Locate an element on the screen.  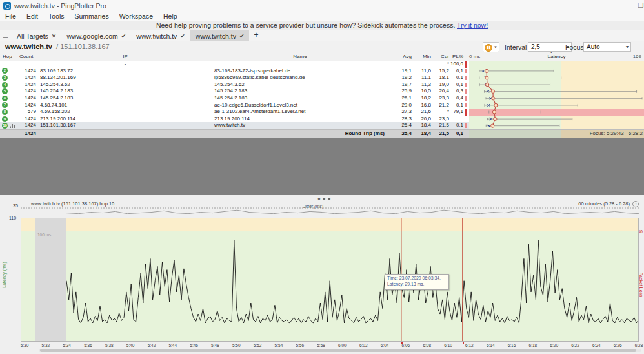
menu-edit: Edit is located at coordinates (32, 16).